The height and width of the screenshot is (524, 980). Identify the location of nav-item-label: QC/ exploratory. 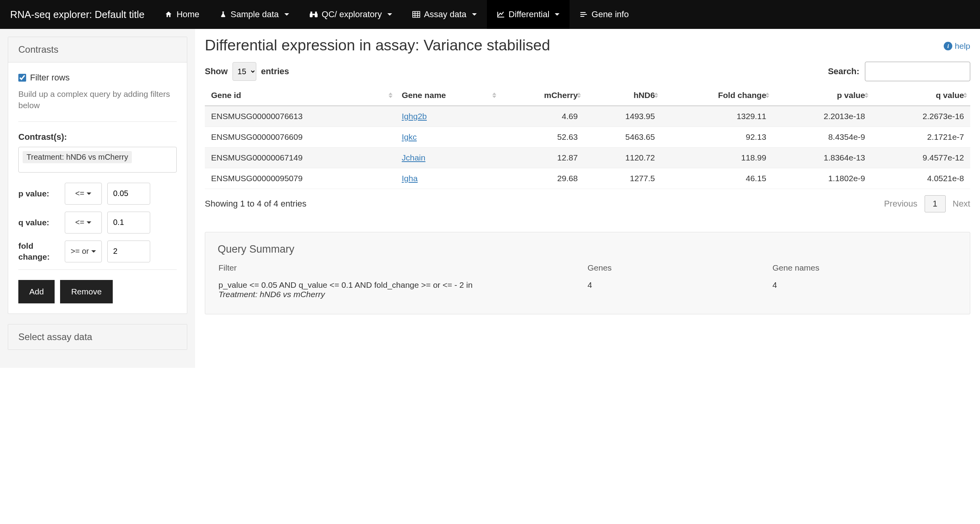
(352, 14).